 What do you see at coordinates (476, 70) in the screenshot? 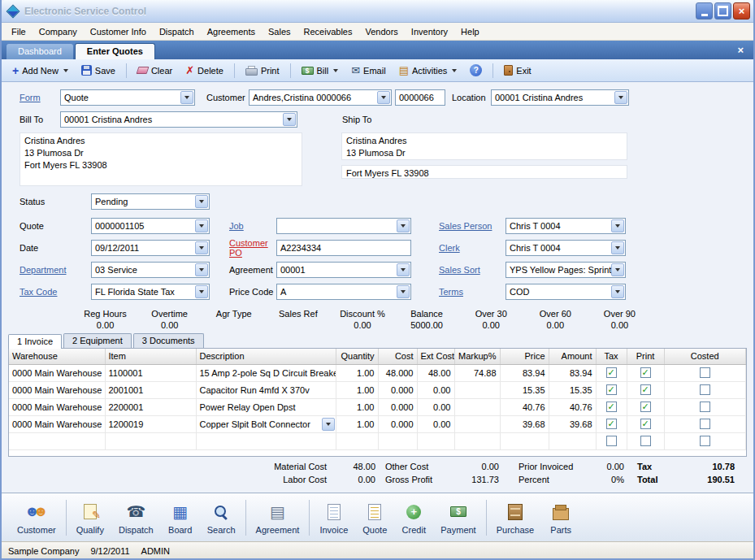
I see `help-button: ?` at bounding box center [476, 70].